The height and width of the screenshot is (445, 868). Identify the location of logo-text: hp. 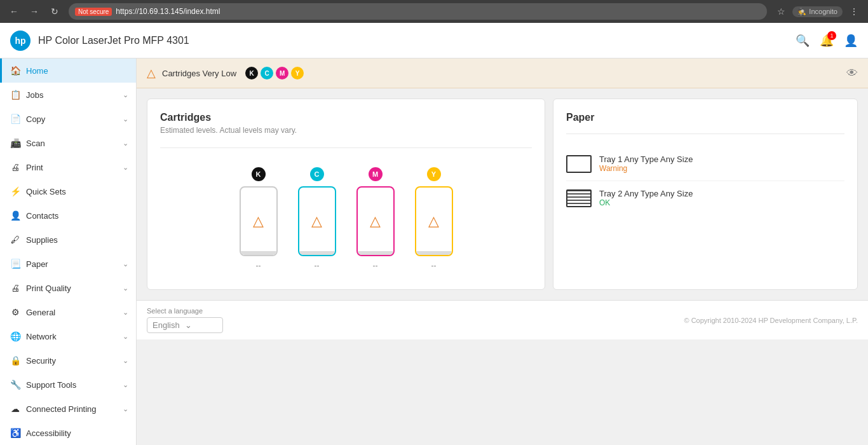
(20, 41).